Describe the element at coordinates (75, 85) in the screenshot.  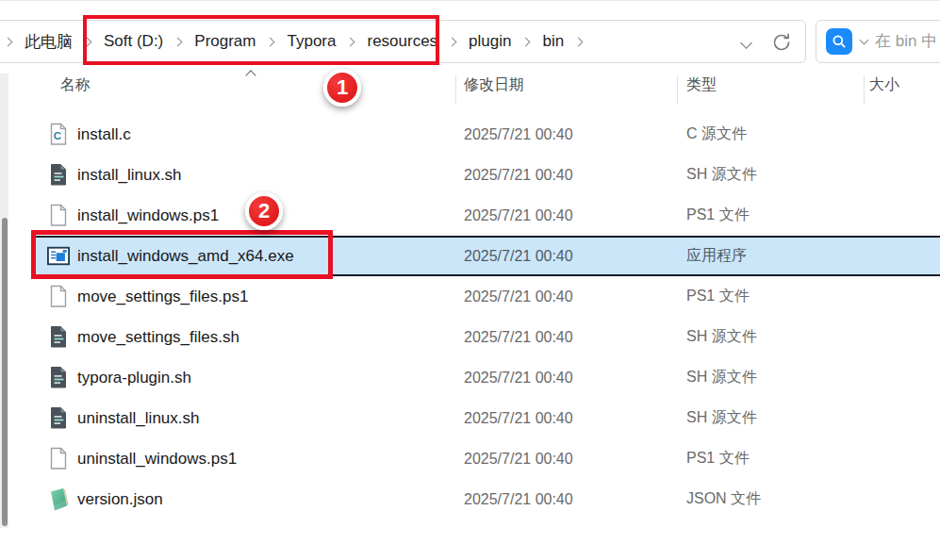
I see `column-header-name: 名称` at that location.